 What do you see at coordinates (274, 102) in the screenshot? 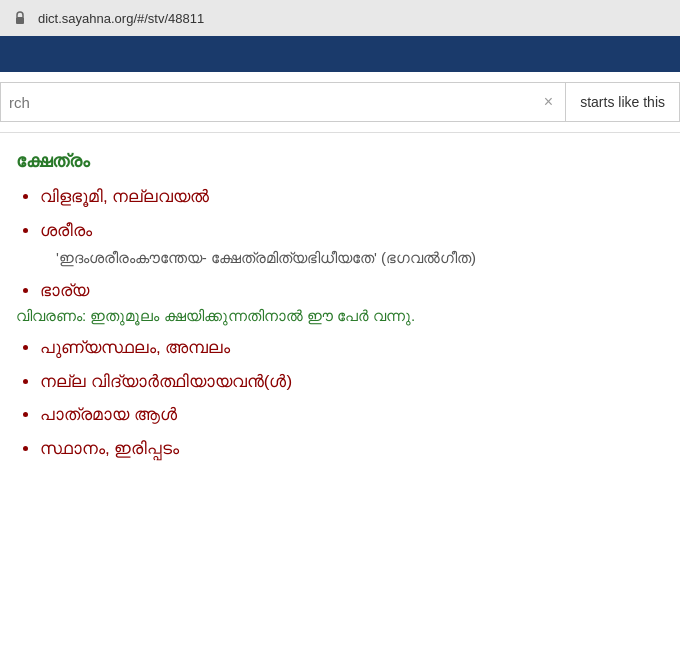
I see `search-input` at bounding box center [274, 102].